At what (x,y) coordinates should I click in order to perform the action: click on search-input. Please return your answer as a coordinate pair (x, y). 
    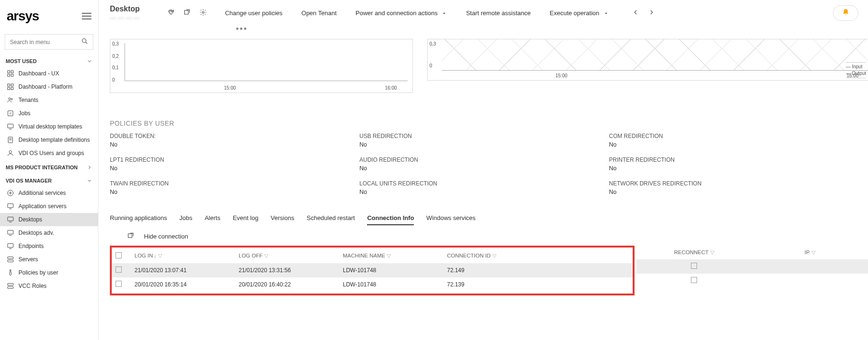
    Looking at the image, I should click on (45, 42).